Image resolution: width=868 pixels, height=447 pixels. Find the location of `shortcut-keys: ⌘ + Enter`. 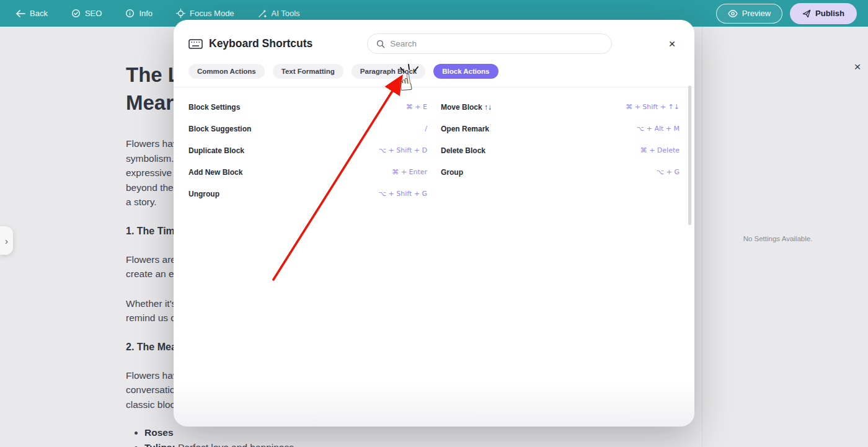

shortcut-keys: ⌘ + Enter is located at coordinates (409, 172).